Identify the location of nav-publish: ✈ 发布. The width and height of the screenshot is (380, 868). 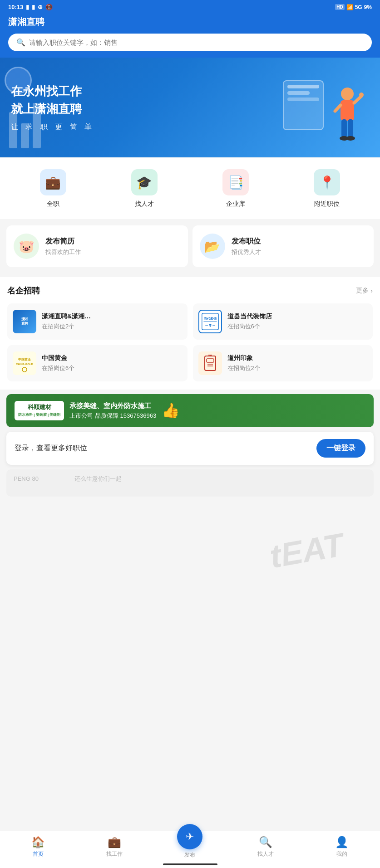
(190, 847).